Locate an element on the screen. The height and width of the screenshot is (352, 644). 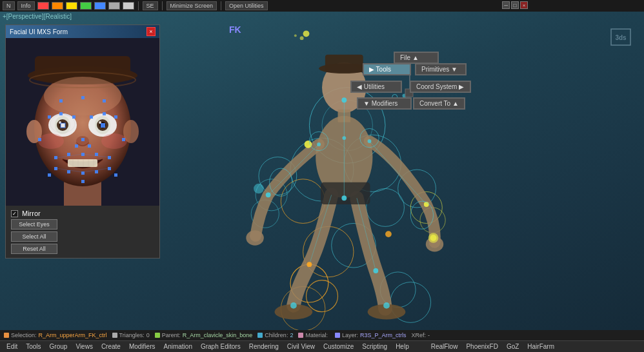
menu-edit: Edit is located at coordinates (12, 347).